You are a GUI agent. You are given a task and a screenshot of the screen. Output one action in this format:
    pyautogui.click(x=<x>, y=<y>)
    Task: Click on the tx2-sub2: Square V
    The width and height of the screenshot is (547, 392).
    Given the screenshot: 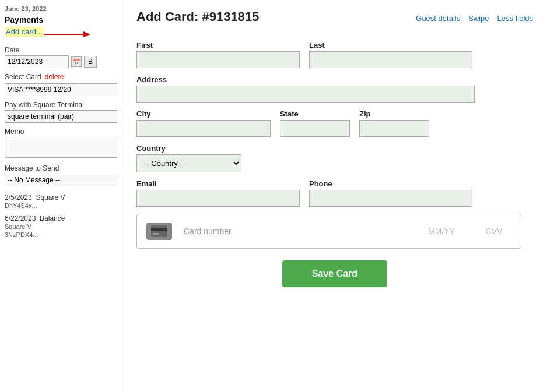 What is the action you would take?
    pyautogui.click(x=18, y=227)
    